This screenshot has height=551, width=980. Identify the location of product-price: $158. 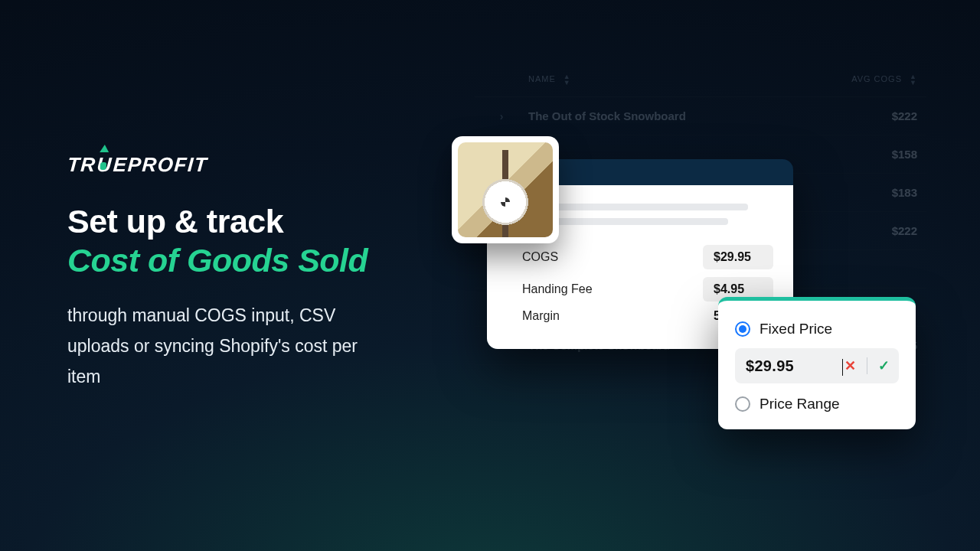
(884, 155).